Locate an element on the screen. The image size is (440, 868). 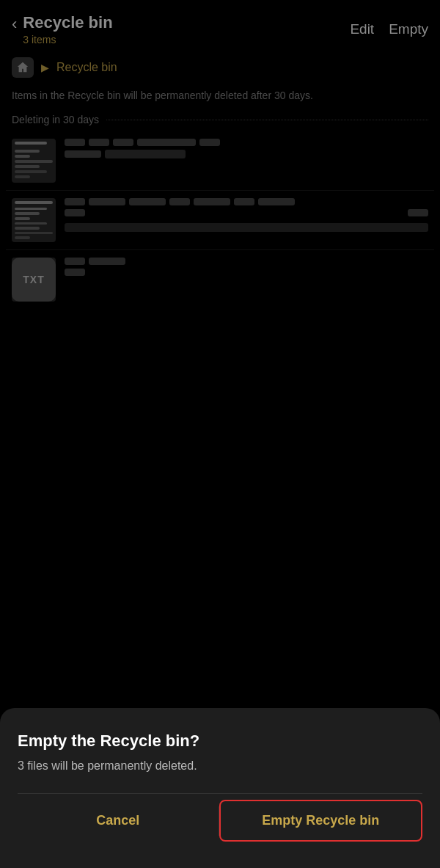
dialog-description: 3 files will be permanently deleted. is located at coordinates (220, 766).